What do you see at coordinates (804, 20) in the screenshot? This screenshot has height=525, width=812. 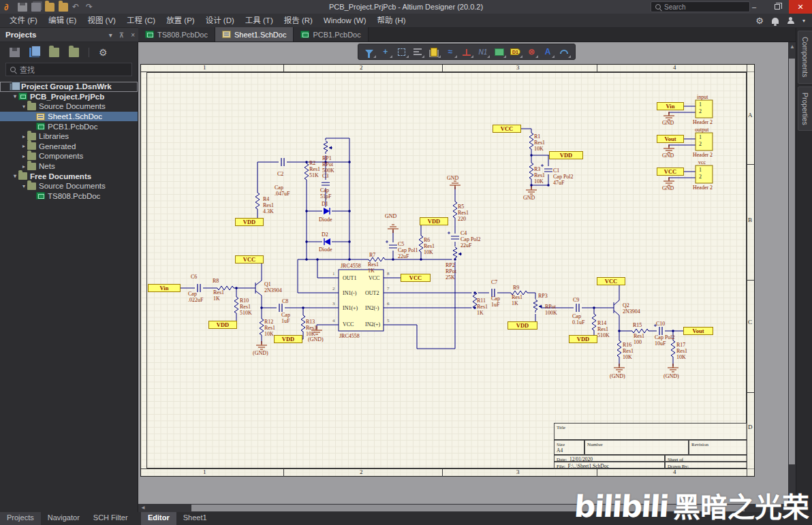 I see `user-menu-chevron-icon: ▾` at bounding box center [804, 20].